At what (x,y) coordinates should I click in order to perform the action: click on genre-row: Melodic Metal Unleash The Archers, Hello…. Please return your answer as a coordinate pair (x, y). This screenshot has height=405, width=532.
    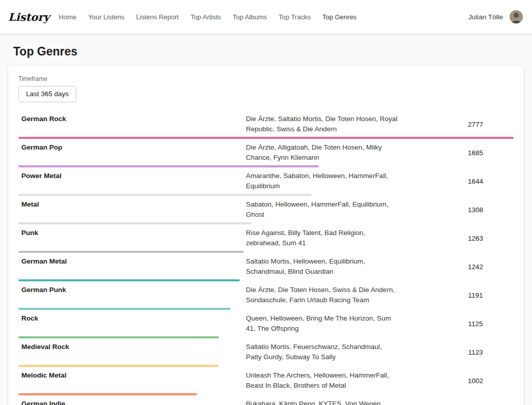
    Looking at the image, I should click on (266, 381).